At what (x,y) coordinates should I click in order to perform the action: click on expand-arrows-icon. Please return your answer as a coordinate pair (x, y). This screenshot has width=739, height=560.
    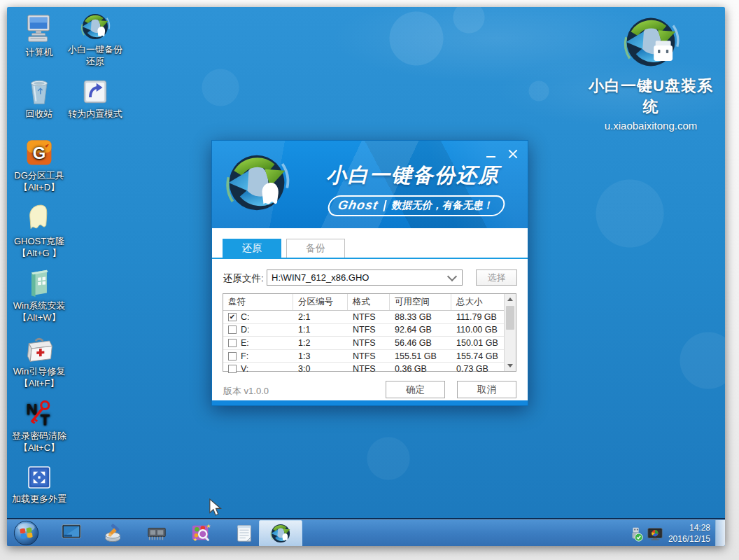
    Looking at the image, I should click on (39, 475).